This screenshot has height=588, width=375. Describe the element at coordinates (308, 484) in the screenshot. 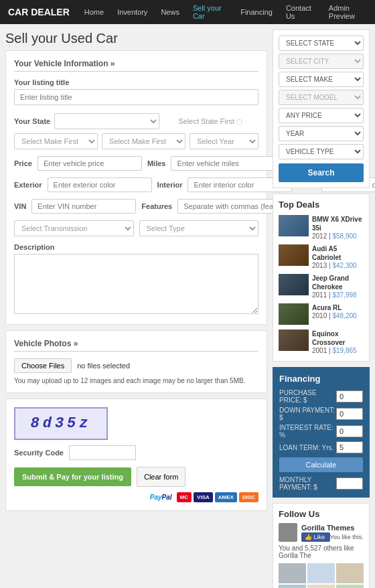

I see `monthly-payment-label: MONTHLY PAYMENT: $` at that location.